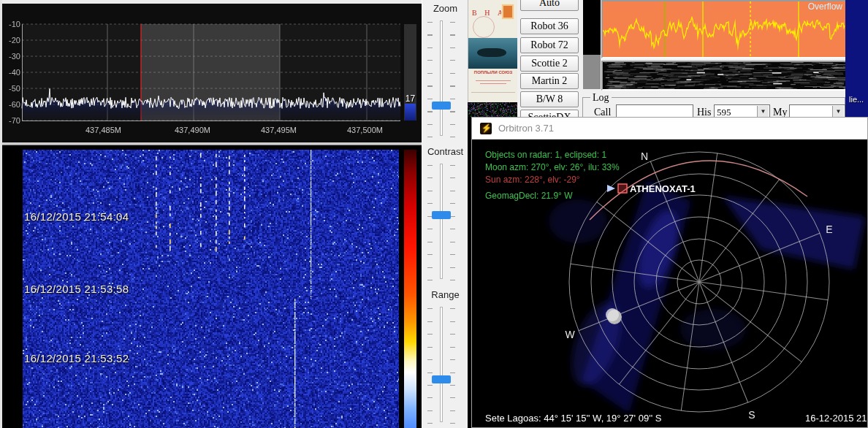 The width and height of the screenshot is (868, 428). I want to click on qsl-card-image: В Н А ПОПЛЫЛИ СОЮЗ, so click(492, 51).